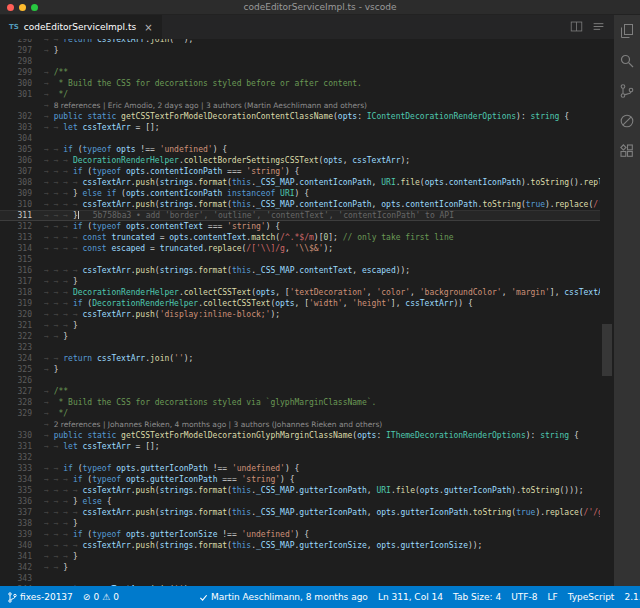  Describe the element at coordinates (300, 138) in the screenshot. I see `code-line: 304` at that location.